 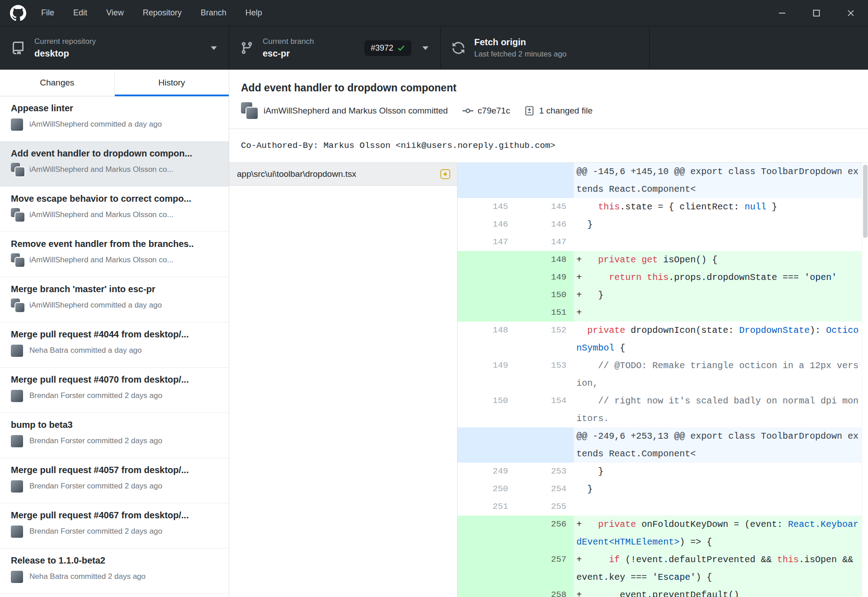 I want to click on commit-title: Merge pull request #4044 from desktop/..…, so click(x=116, y=335).